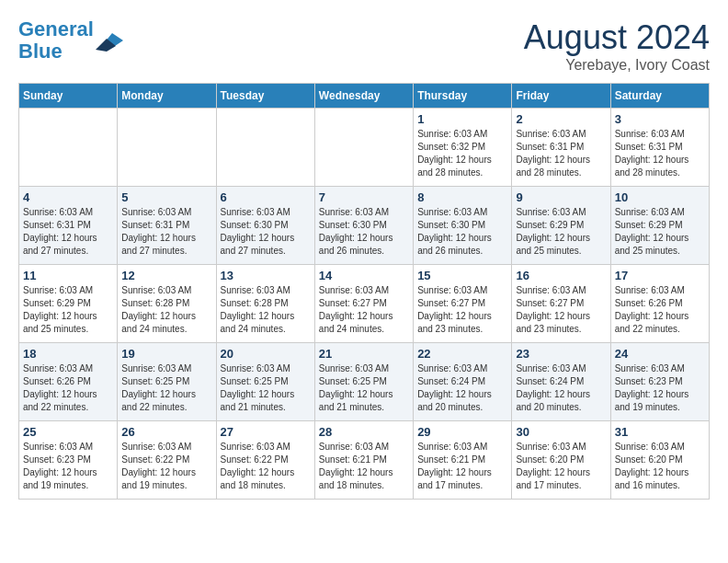  Describe the element at coordinates (364, 226) in the screenshot. I see `calendar-cell: 7Sunrise: 6:03 AM Sunset: 6:30 PM Daylig…` at that location.